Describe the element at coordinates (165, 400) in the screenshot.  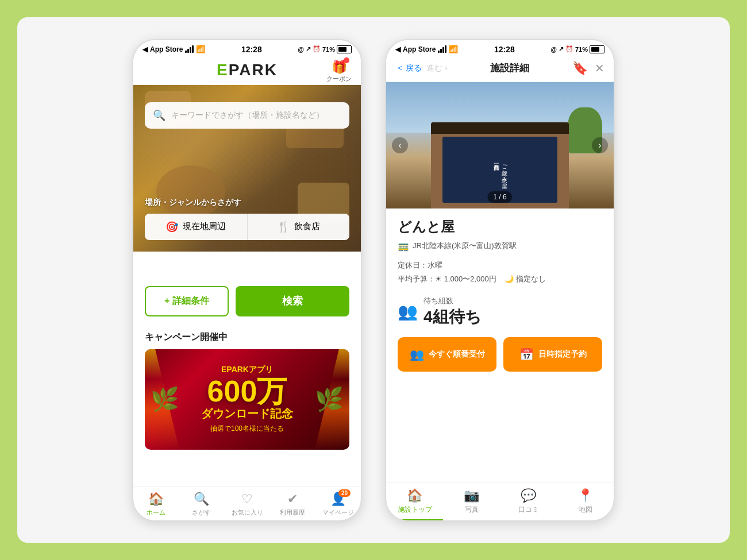
I see `laurel-left: 🌿` at that location.